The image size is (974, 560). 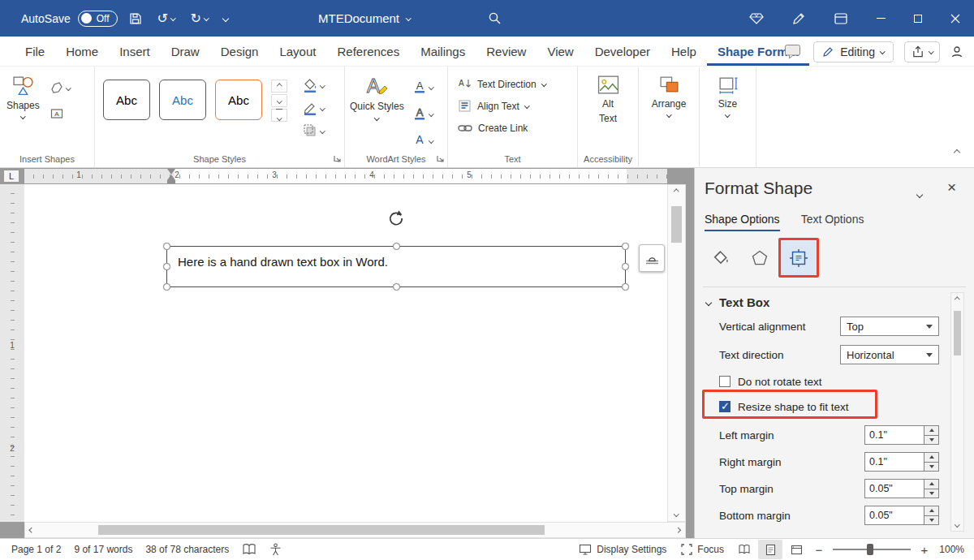 I want to click on tab-home: Home, so click(x=82, y=51).